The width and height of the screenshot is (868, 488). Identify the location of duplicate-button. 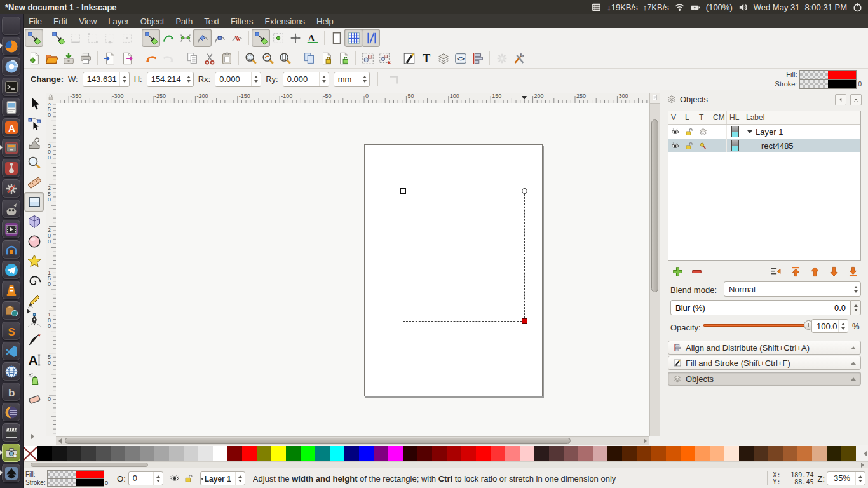
(309, 58).